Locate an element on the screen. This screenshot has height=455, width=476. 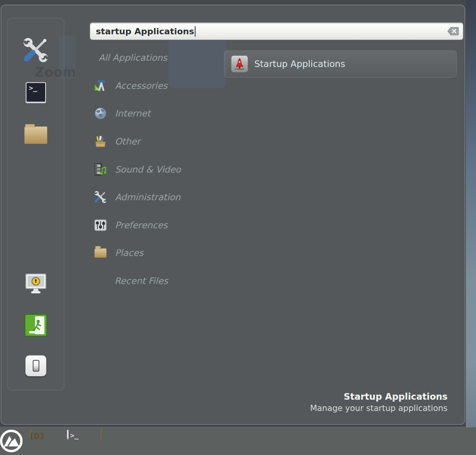
power-switch-icon is located at coordinates (36, 366).